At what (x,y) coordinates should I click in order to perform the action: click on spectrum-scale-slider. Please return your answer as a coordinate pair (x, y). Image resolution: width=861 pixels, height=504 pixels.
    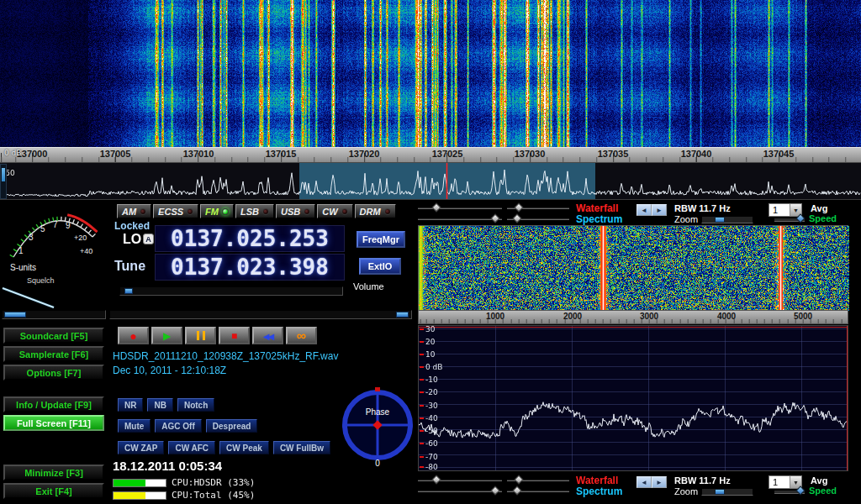
    Looking at the image, I should click on (3, 181).